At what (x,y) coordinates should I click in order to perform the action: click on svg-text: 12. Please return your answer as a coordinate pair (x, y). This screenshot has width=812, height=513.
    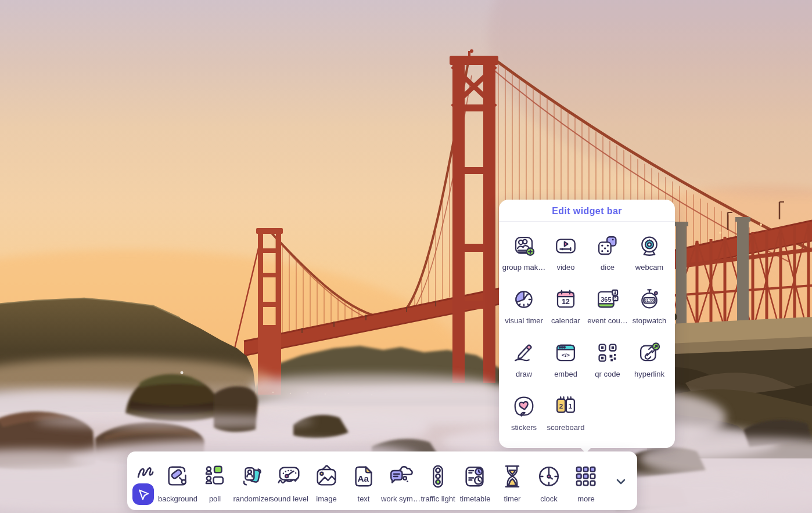
    Looking at the image, I should click on (566, 302).